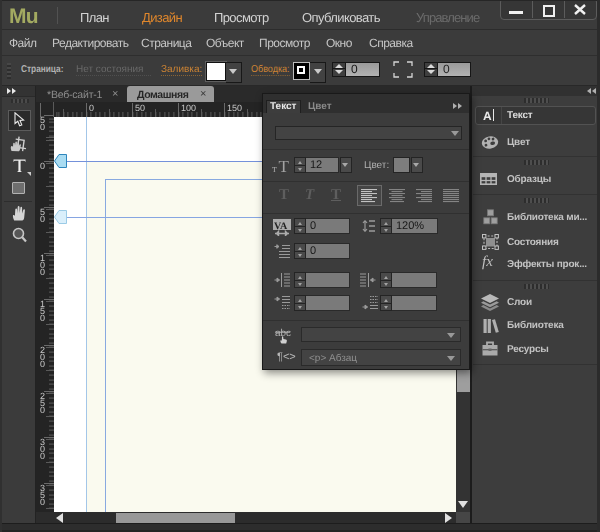 This screenshot has width=600, height=532. What do you see at coordinates (284, 166) in the screenshot?
I see `svg-text: T` at bounding box center [284, 166].